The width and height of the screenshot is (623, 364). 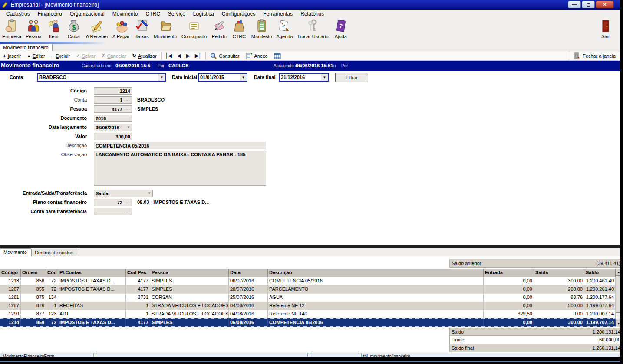 I want to click on column-header: Pl.Contas, so click(x=92, y=273).